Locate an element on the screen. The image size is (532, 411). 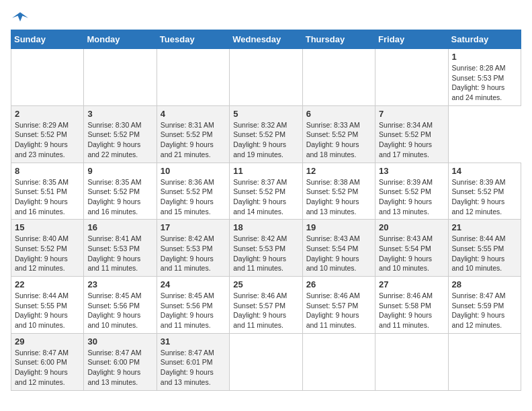
calendar-cell: 7Sunrise: 8:34 AMSunset: 5:52 PMDaylight… is located at coordinates (412, 134).